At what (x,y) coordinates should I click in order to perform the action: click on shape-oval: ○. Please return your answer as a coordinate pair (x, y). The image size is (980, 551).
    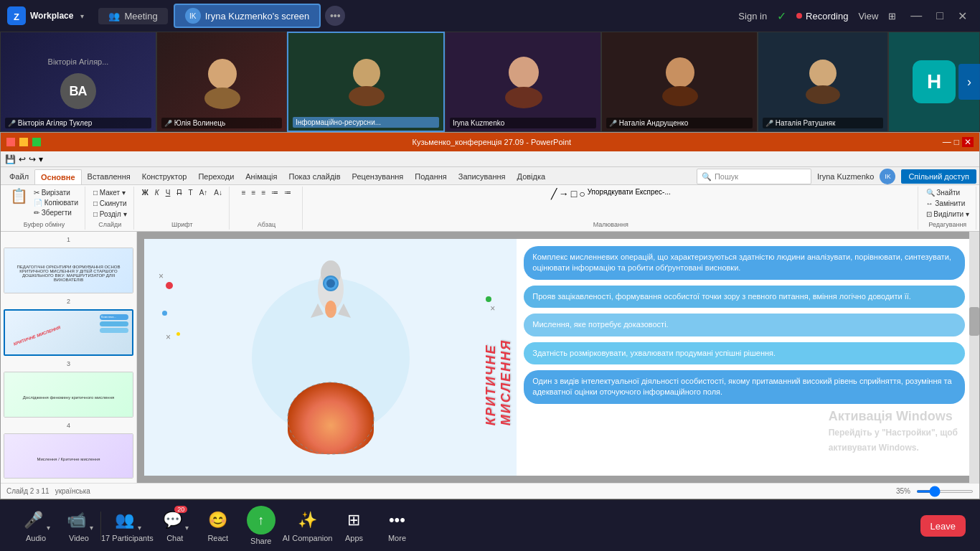
    Looking at the image, I should click on (582, 194).